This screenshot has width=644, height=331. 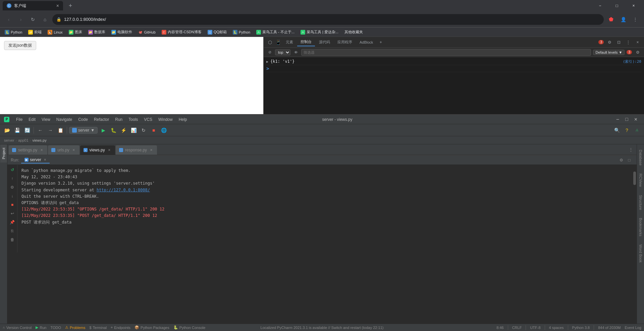 What do you see at coordinates (275, 32) in the screenshot?
I see `bookmark-runoob: A 菜鸟工具 - 不止于...` at bounding box center [275, 32].